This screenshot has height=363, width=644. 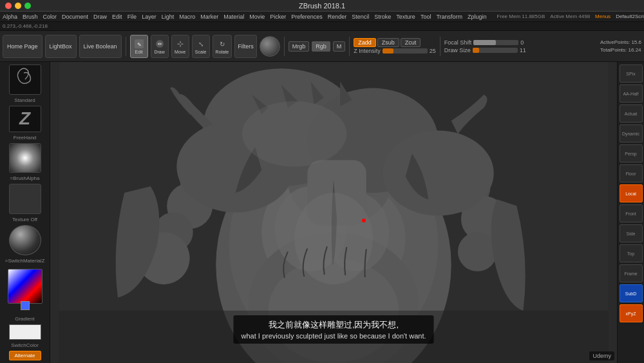 What do you see at coordinates (631, 74) in the screenshot?
I see `spix-button: SPix` at bounding box center [631, 74].